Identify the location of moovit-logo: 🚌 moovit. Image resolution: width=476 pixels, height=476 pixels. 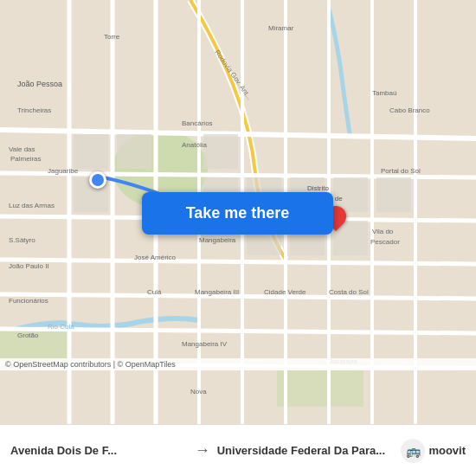
(433, 451).